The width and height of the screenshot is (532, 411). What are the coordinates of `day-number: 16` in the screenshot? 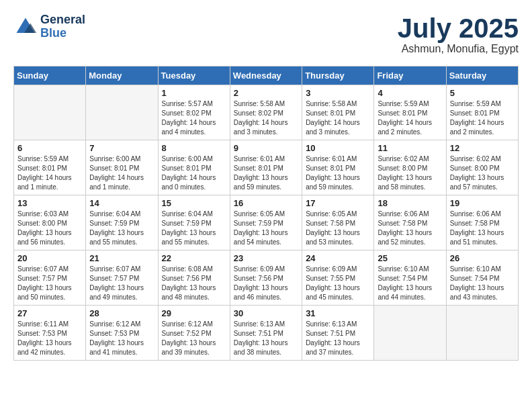 It's located at (266, 203).